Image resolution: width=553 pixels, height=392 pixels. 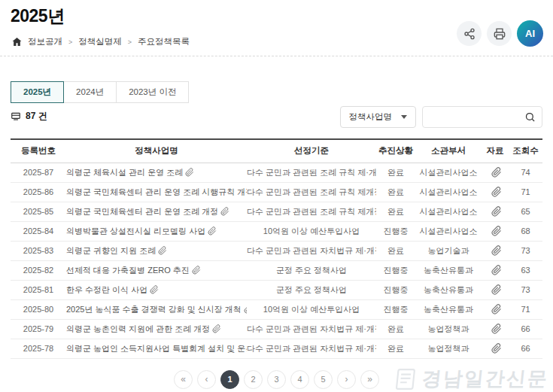 I want to click on cell-reg-no: 2025-78, so click(x=38, y=348).